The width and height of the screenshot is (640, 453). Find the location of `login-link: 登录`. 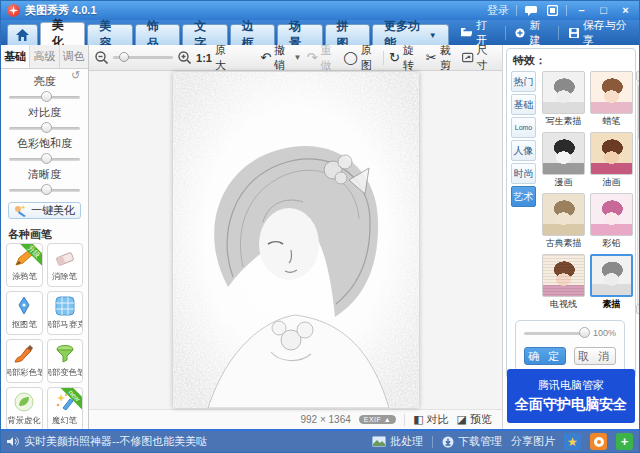

login-link: 登录 is located at coordinates (498, 10).